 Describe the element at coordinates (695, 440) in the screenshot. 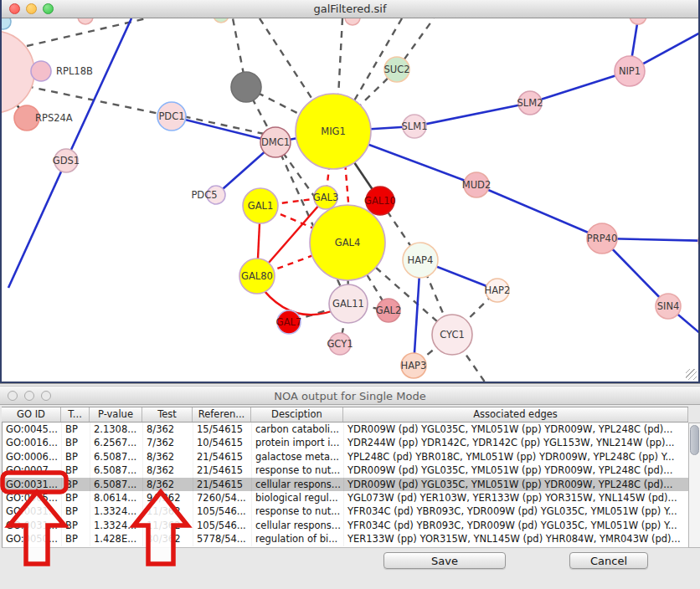

I see `scrollbar-thumb` at that location.